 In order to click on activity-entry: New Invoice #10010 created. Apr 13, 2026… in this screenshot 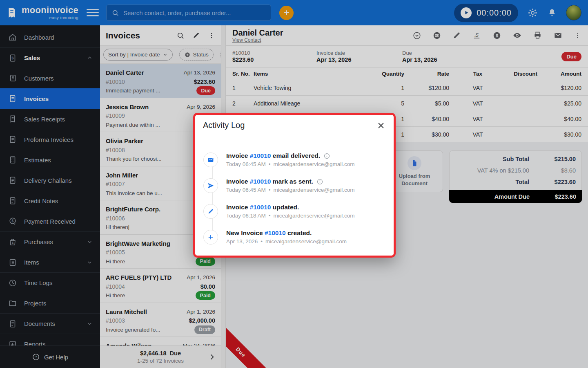, I will do `click(294, 237)`.